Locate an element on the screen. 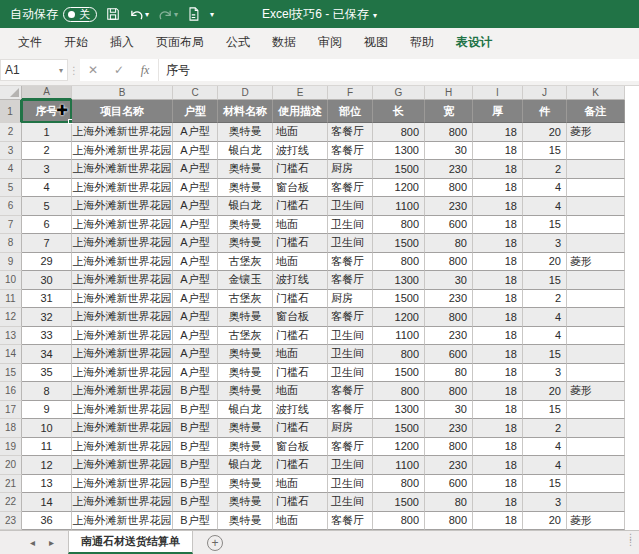 The width and height of the screenshot is (639, 554). cell-J19: 4 is located at coordinates (545, 448).